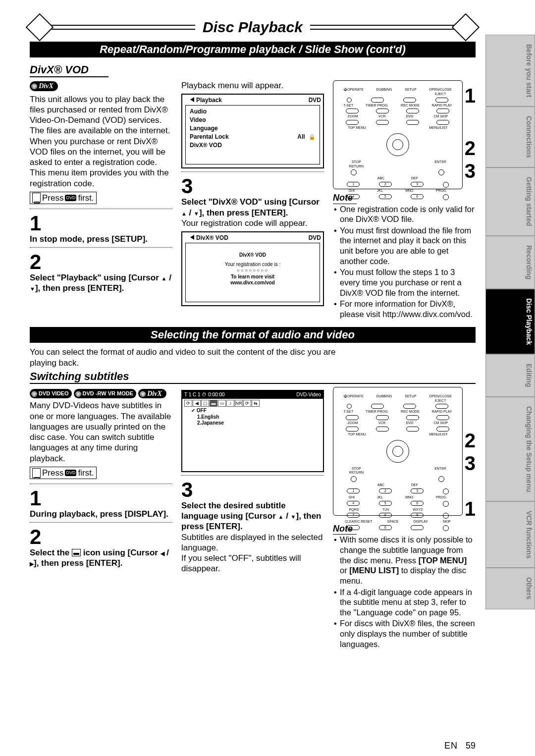 This screenshot has width=535, height=756. Describe the element at coordinates (404, 518) in the screenshot. I see `subs-col3: ⏻OPERATEDUBBINGSETUPOPEN/CLOSEEJECT T-SE…` at that location.